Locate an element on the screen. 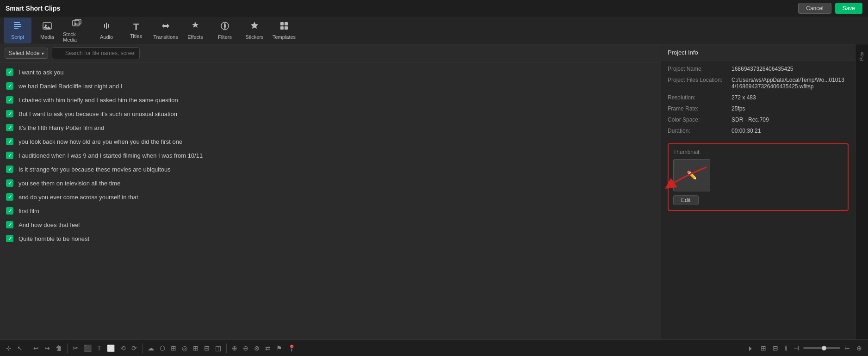  script-item: we had Daniel Radcliffe last night and I is located at coordinates (330, 86).